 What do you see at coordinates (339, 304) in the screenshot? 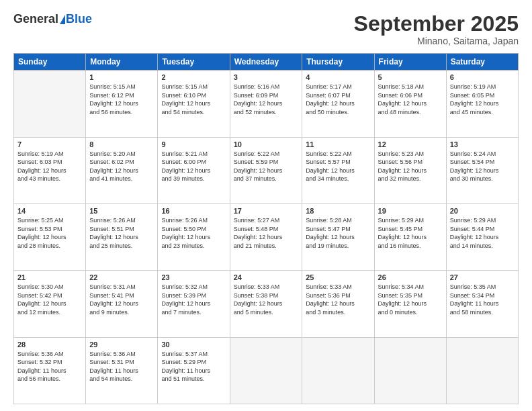
I see `calendar-cell: 25Sunrise: 5:33 AM Sunset: 5:36 PM Dayli…` at bounding box center [339, 304].